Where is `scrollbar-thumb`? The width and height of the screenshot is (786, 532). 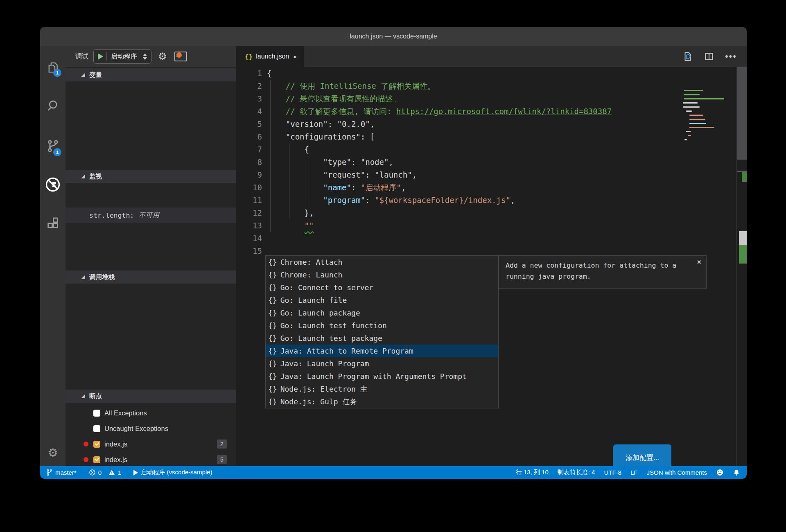 scrollbar-thumb is located at coordinates (742, 113).